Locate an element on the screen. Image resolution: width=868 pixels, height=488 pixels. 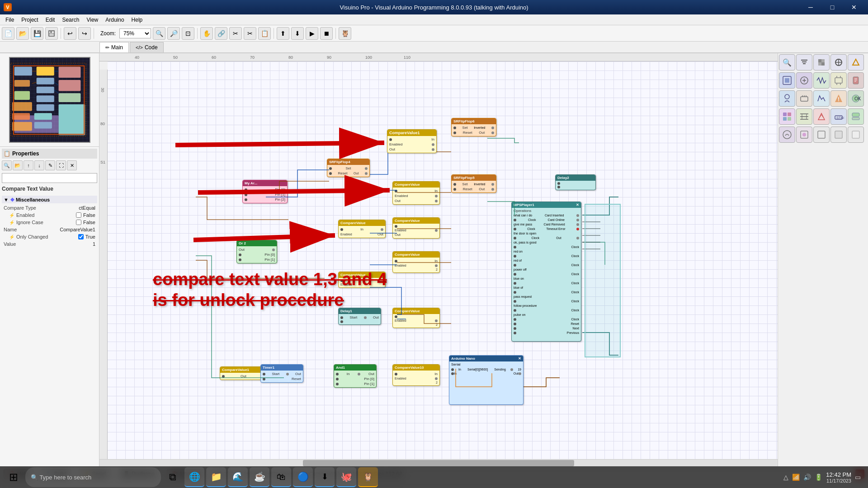
maximize-button: □ is located at coordinates (832, 7).